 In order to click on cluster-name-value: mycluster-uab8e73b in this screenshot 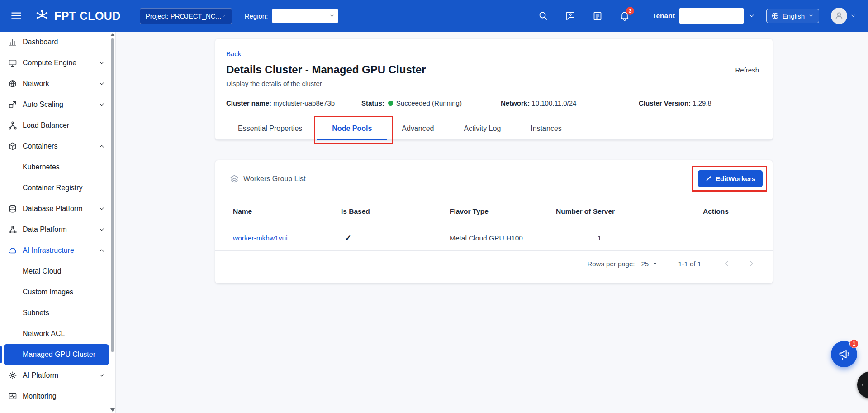, I will do `click(304, 103)`.